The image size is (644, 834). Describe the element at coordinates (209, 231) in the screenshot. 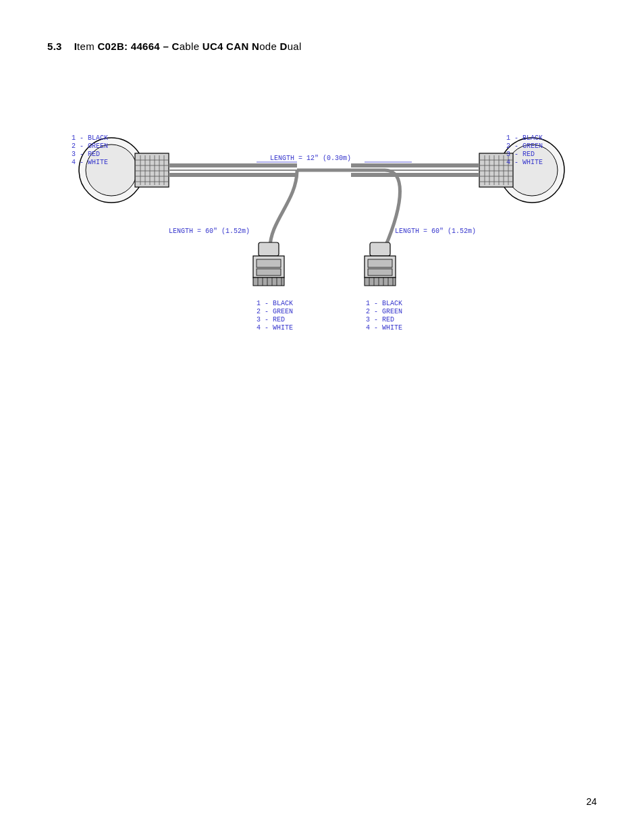

I see `bottom-left-length-label: LENGTH = 60" (1.52m)` at that location.